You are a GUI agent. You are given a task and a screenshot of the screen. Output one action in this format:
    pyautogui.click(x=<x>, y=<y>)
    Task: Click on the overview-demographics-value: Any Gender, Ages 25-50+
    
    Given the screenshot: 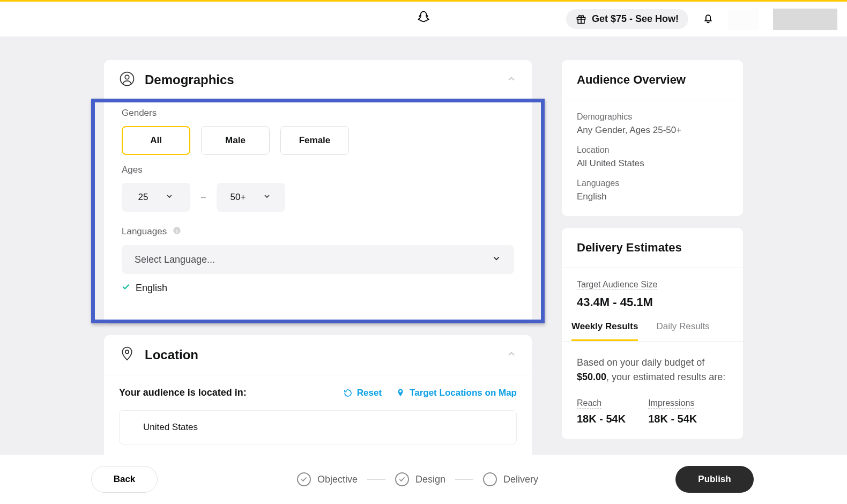 What is the action you would take?
    pyautogui.click(x=652, y=130)
    